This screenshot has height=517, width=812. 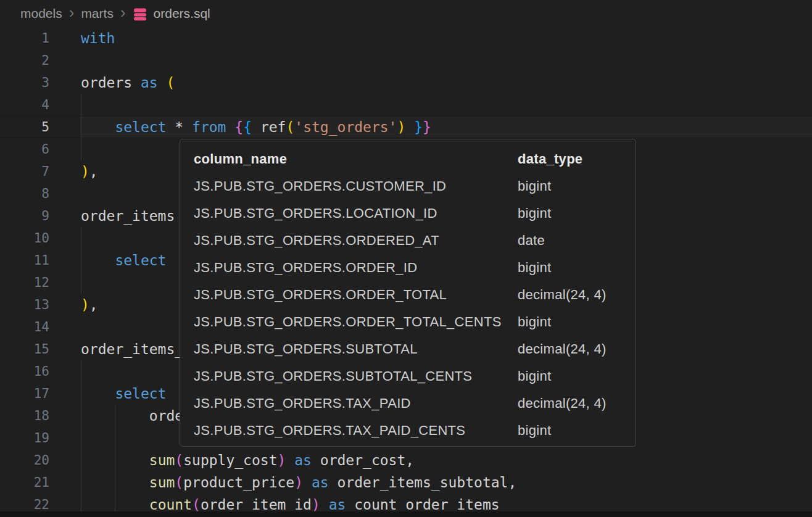 What do you see at coordinates (412, 376) in the screenshot?
I see `hover-table-row: JS.PUB.STG_ORDERS.SUBTOTAL_CENTSbigint` at bounding box center [412, 376].